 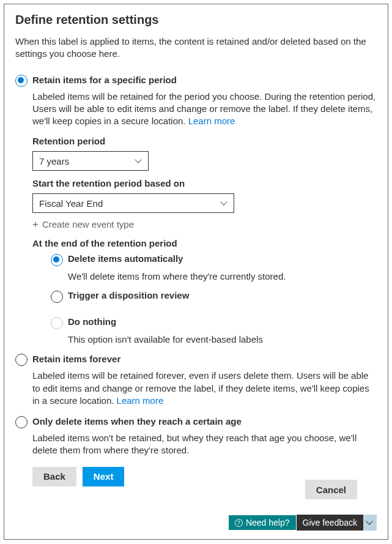 I want to click on option-trigger-review: Trigger a disposition review, so click(x=214, y=296).